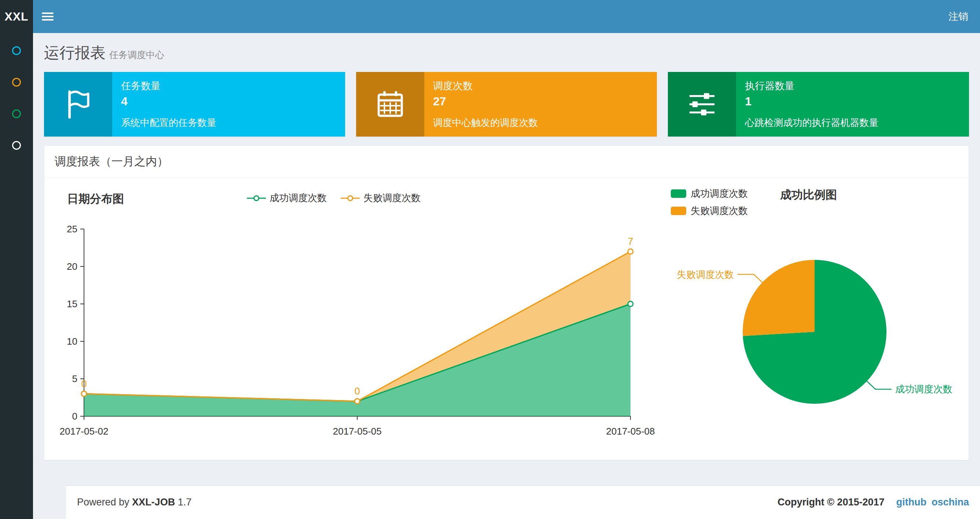 The height and width of the screenshot is (519, 980). Describe the element at coordinates (507, 49) in the screenshot. I see `content-header: 运行报表任务调度中心` at that location.